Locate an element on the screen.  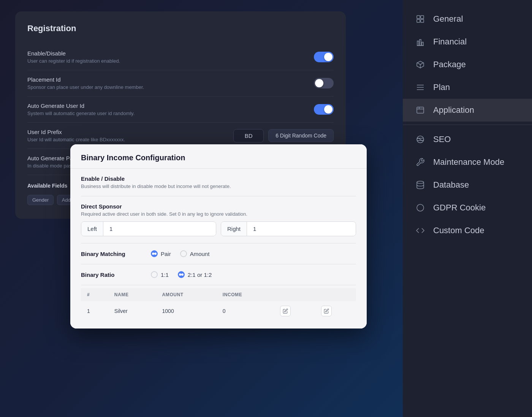
sponsor-right-label: Right is located at coordinates (234, 229).